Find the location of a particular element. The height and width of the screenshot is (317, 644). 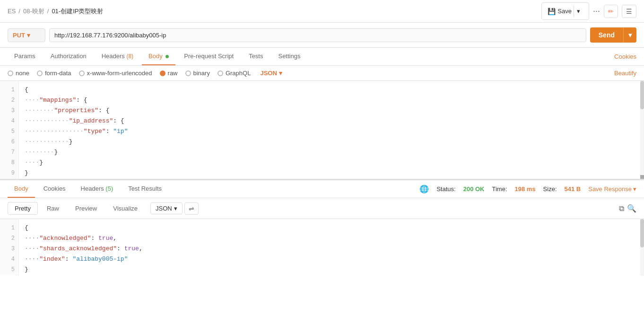

scrollbar-track is located at coordinates (642, 130).